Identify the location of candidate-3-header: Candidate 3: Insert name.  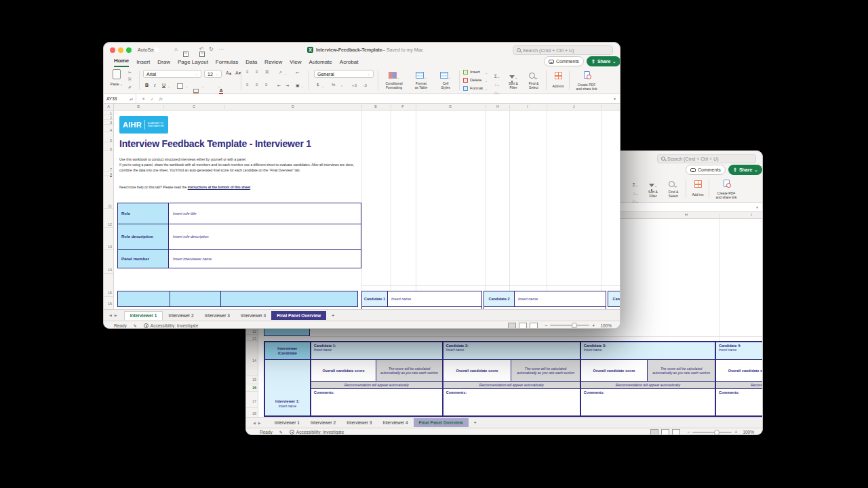
(648, 351).